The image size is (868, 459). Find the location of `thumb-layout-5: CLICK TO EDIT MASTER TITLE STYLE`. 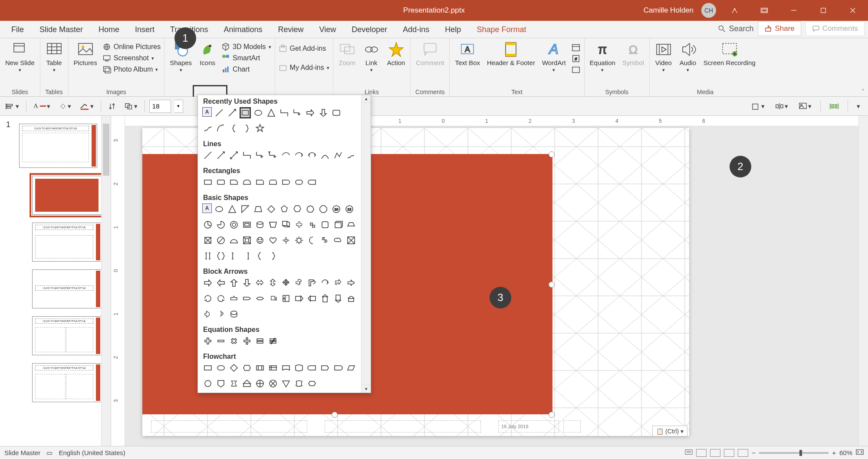

thumb-layout-5: CLICK TO EDIT MASTER TITLE STYLE is located at coordinates (67, 383).